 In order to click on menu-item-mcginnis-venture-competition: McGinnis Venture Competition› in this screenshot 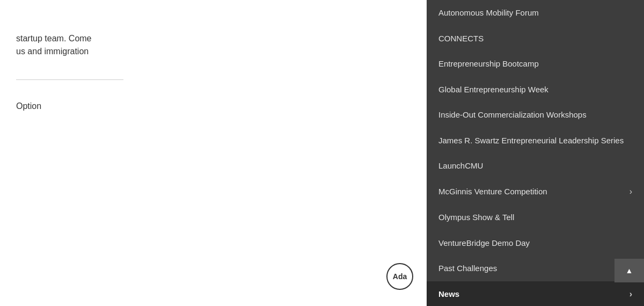, I will do `click(536, 192)`.